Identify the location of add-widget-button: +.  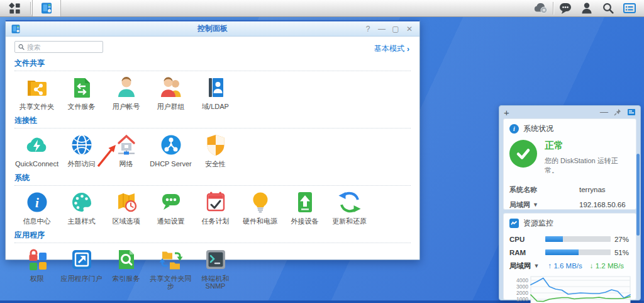
(507, 112).